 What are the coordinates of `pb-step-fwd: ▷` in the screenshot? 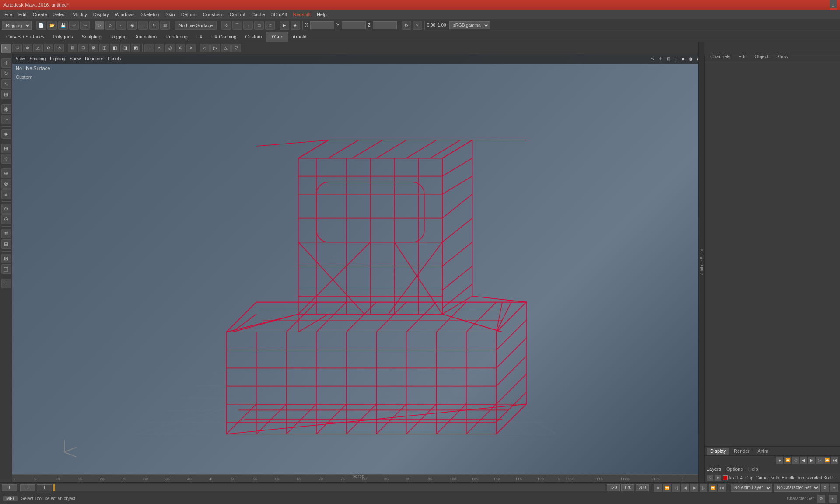 It's located at (704, 488).